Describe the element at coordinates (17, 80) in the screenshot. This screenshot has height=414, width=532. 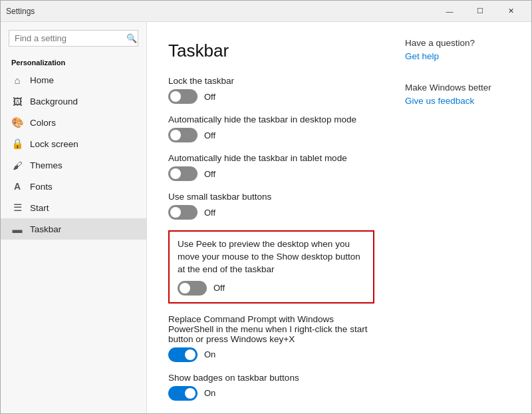
I see `home-icon: ⌂` at that location.